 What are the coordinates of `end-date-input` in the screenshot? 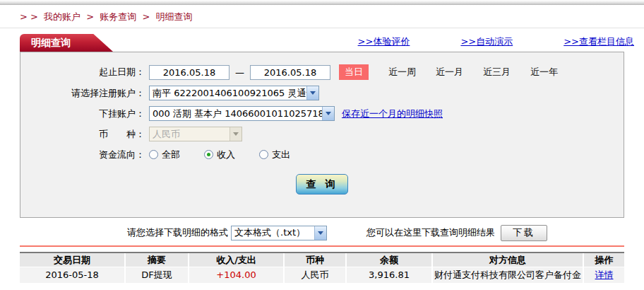 It's located at (290, 72).